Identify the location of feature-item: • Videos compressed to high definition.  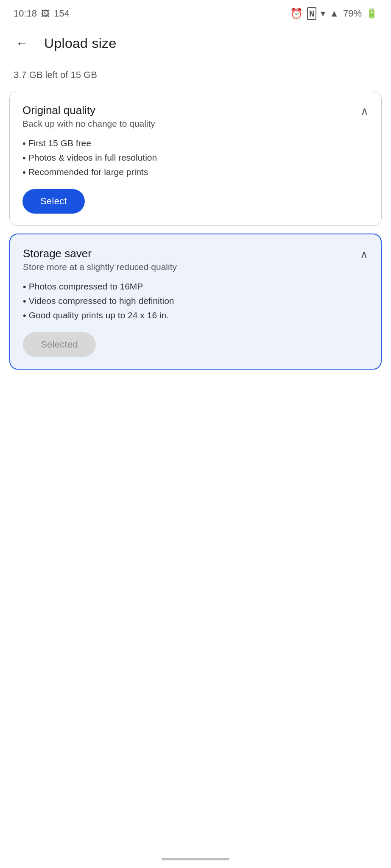
(196, 301).